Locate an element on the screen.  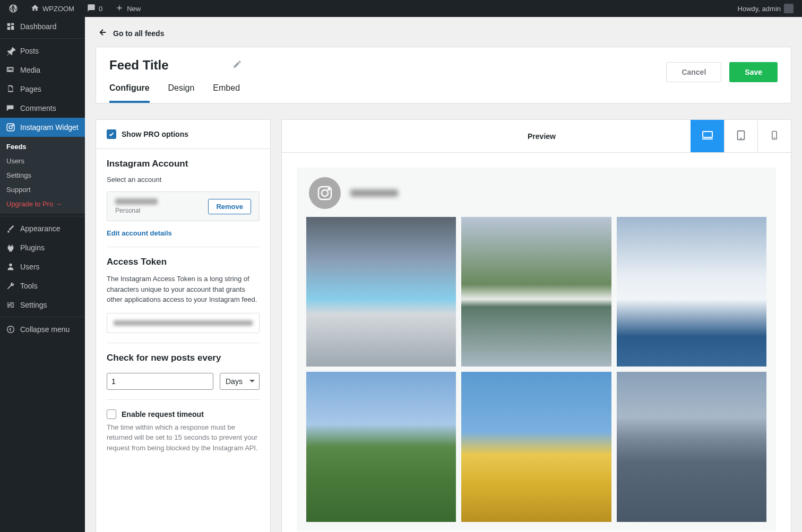
tab-design: Design is located at coordinates (182, 93).